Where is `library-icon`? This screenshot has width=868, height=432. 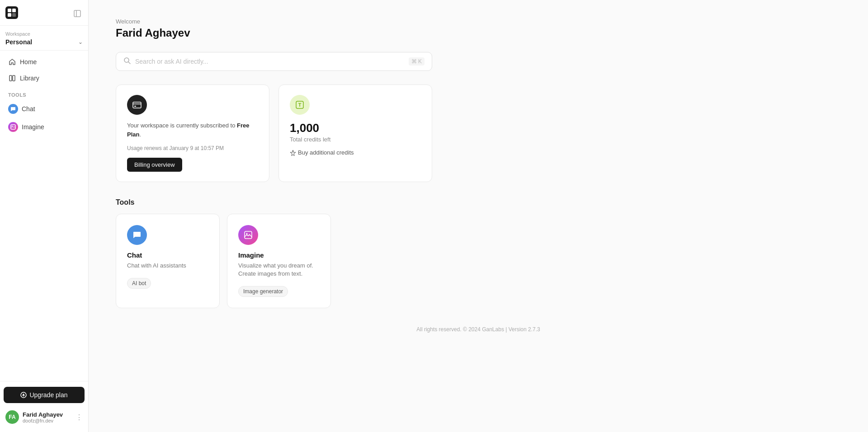 library-icon is located at coordinates (12, 78).